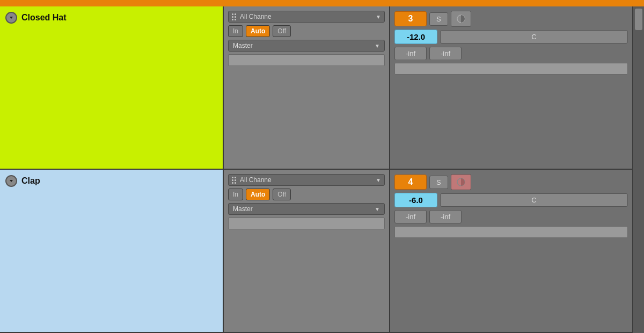 The width and height of the screenshot is (644, 333). What do you see at coordinates (416, 200) in the screenshot?
I see `volume-value: -6.0` at bounding box center [416, 200].